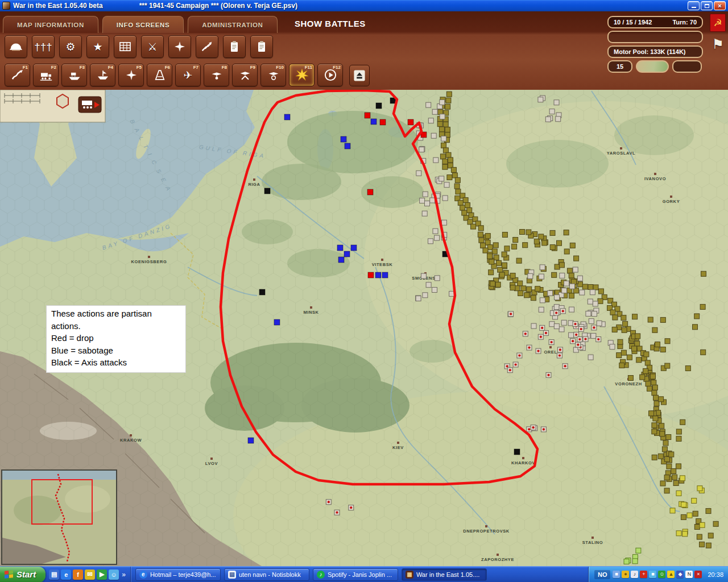 The image size is (728, 582). I want to click on annotation-line: Blue = sabotage, so click(116, 351).